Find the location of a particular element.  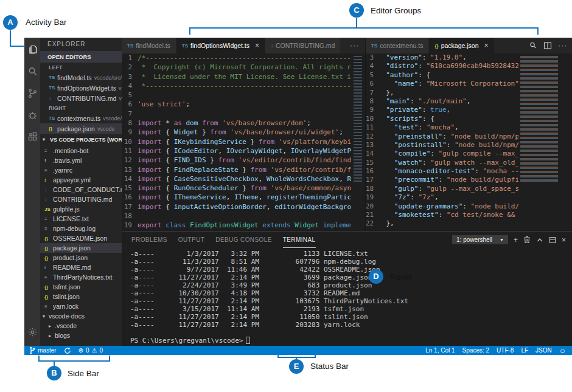

code-token: "node build/npm/postinsta is located at coordinates (487, 145).